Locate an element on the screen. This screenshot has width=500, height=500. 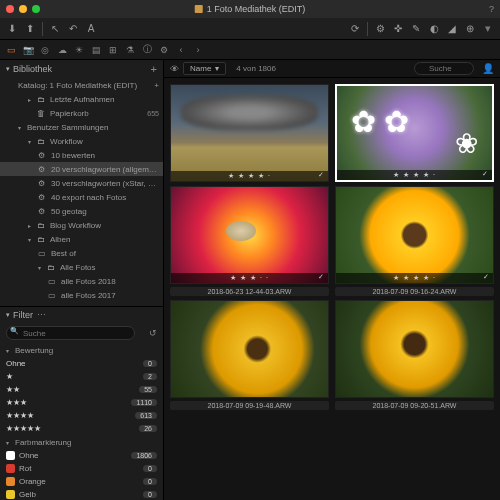
thumbnail-image: ★ ★ ★ · ·✓ is located at coordinates (250, 235).